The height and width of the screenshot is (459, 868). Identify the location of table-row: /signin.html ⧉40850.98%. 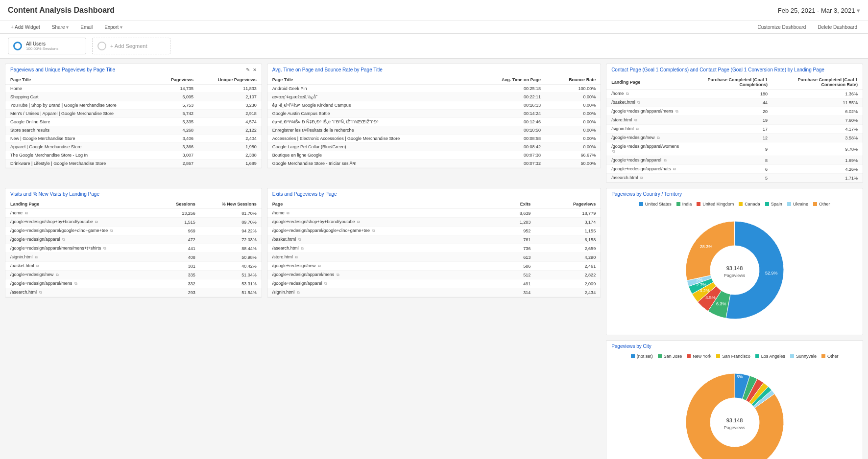
(133, 257).